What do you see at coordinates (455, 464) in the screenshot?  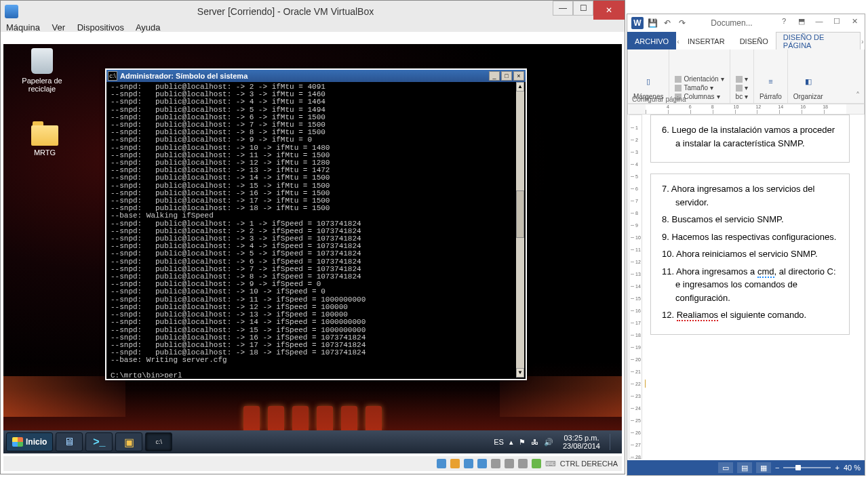 I see `status-cd-icon` at bounding box center [455, 464].